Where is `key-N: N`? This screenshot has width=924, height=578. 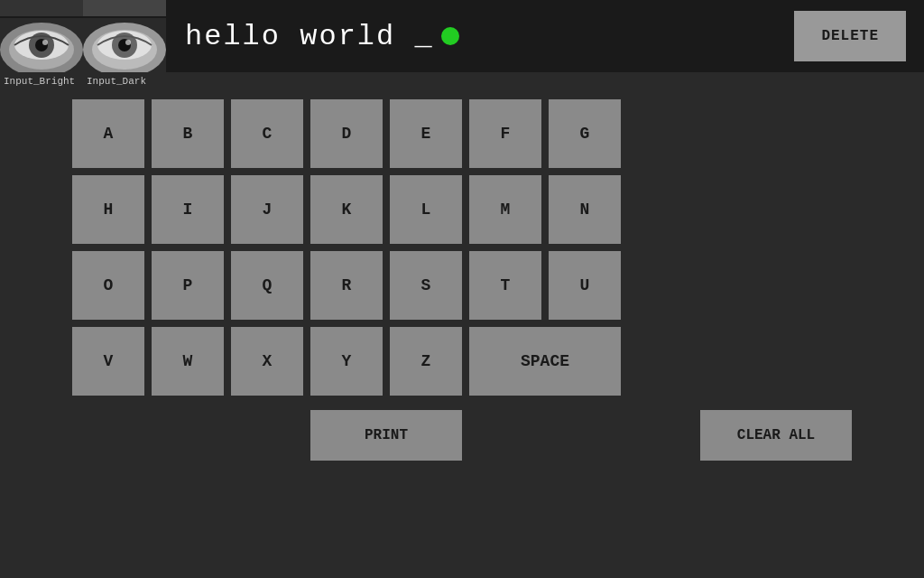 key-N: N is located at coordinates (585, 210).